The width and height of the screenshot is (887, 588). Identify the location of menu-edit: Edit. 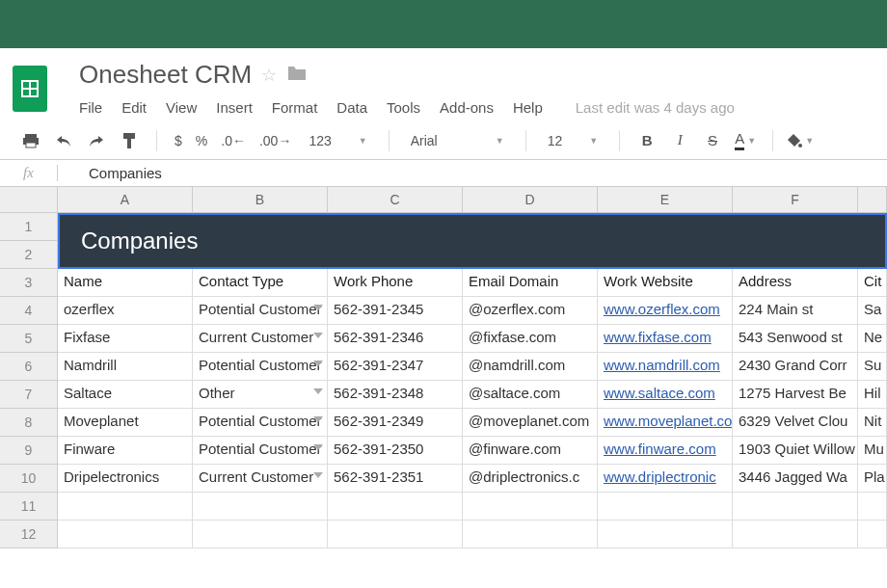
(134, 108).